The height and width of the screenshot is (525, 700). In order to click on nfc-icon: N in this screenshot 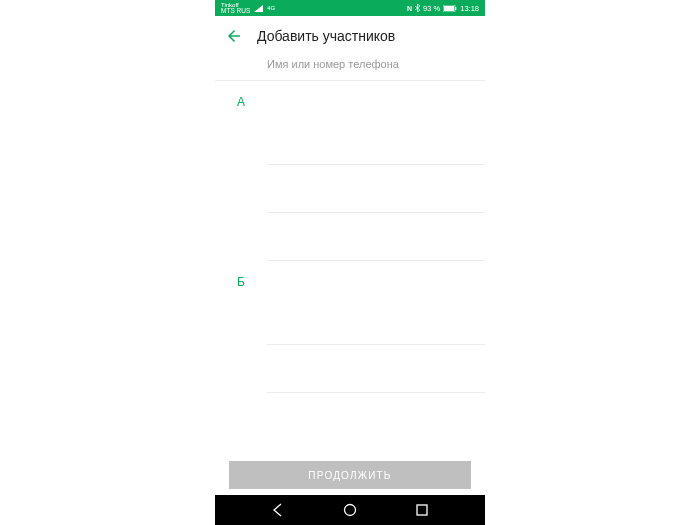, I will do `click(410, 8)`.